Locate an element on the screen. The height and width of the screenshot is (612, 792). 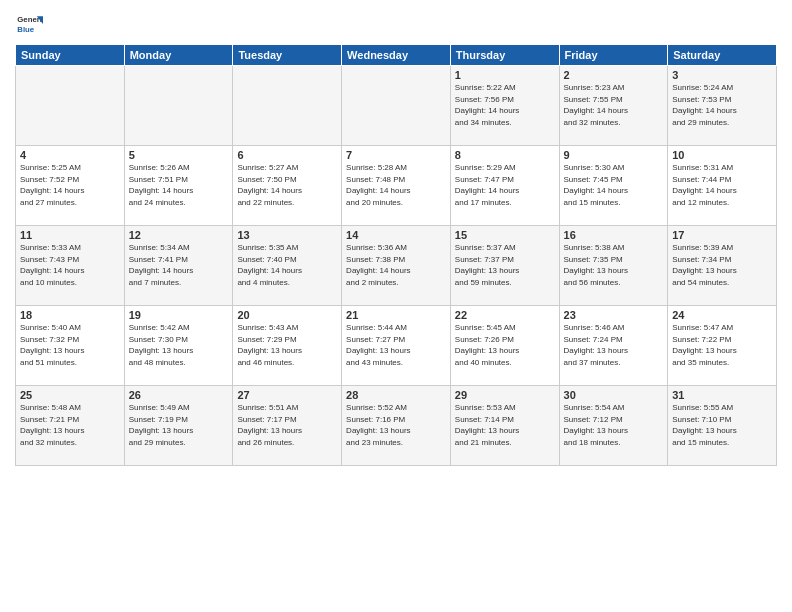
day-number: 2 is located at coordinates (614, 75).